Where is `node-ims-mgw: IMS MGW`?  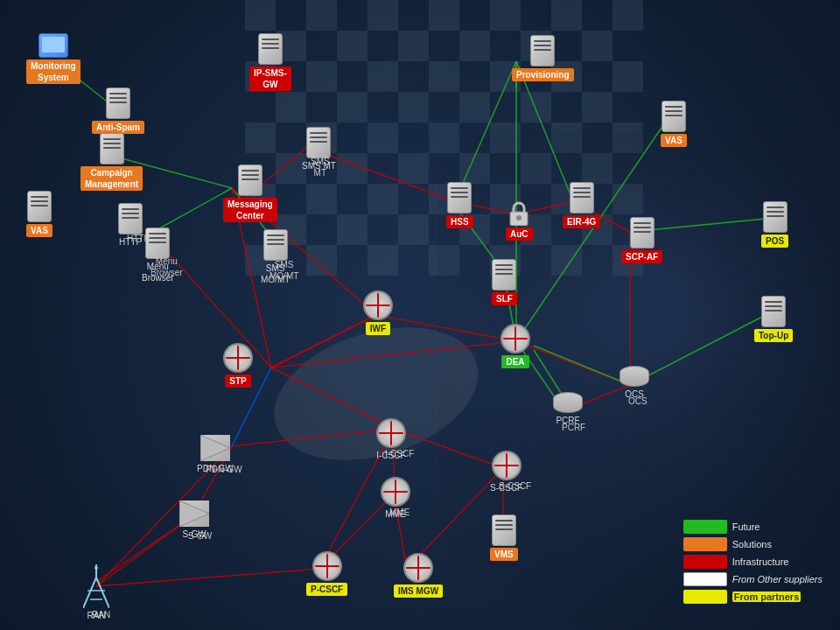 node-ims-mgw: IMS MGW is located at coordinates (418, 576).